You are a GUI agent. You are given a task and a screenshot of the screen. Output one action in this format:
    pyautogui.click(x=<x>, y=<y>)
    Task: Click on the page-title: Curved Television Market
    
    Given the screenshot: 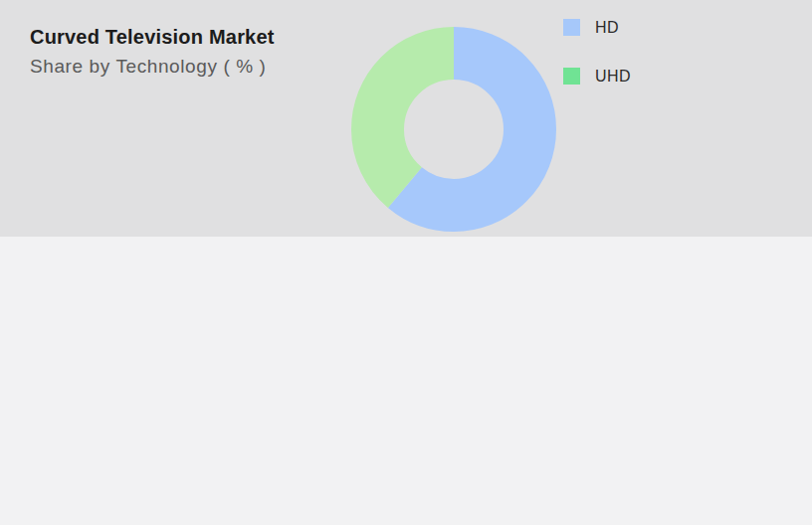 What is the action you would take?
    pyautogui.click(x=152, y=38)
    